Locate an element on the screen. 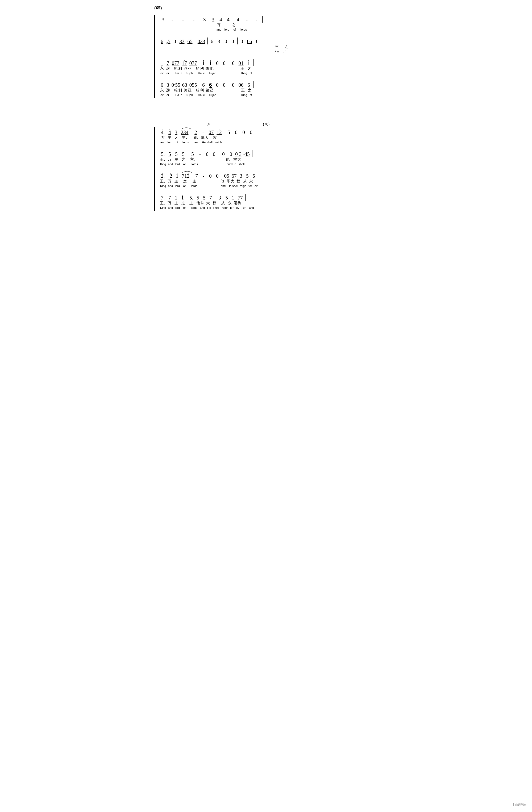  note-06ul: 06 is located at coordinates (250, 42).